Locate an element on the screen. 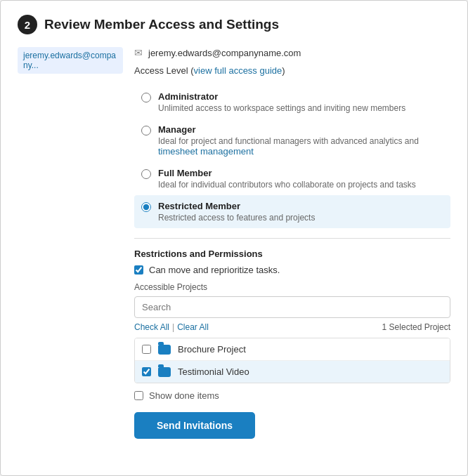 This screenshot has height=476, width=468. accessible-projects-label: Accessible Projects is located at coordinates (292, 287).